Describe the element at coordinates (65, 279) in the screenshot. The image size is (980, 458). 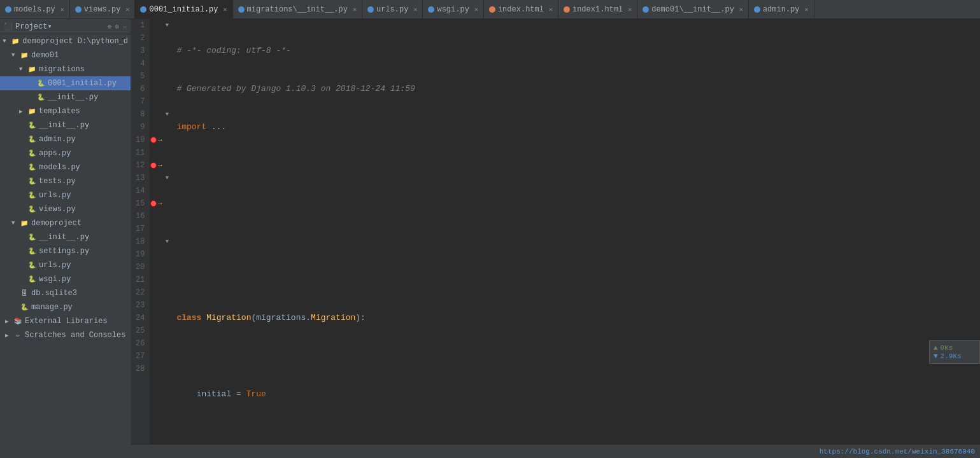
I see `sidebar-item-wsgi: 🐍 wsgi.py` at that location.